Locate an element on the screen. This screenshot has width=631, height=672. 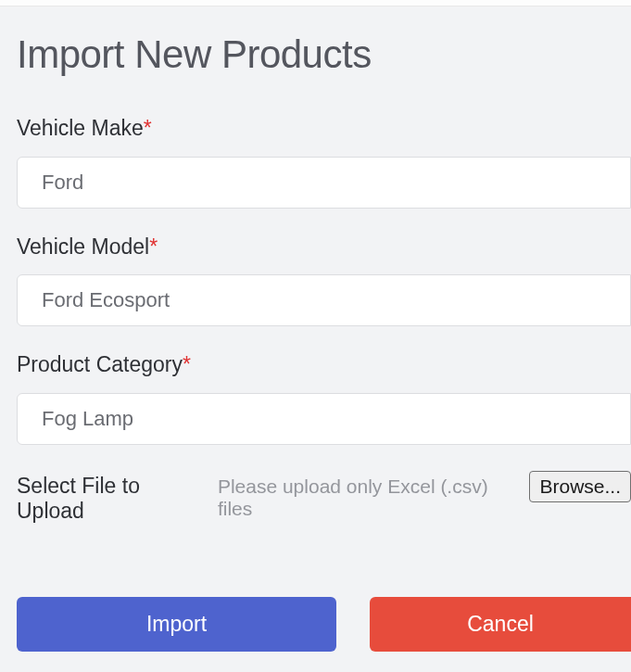
top-bar is located at coordinates (315, 4).